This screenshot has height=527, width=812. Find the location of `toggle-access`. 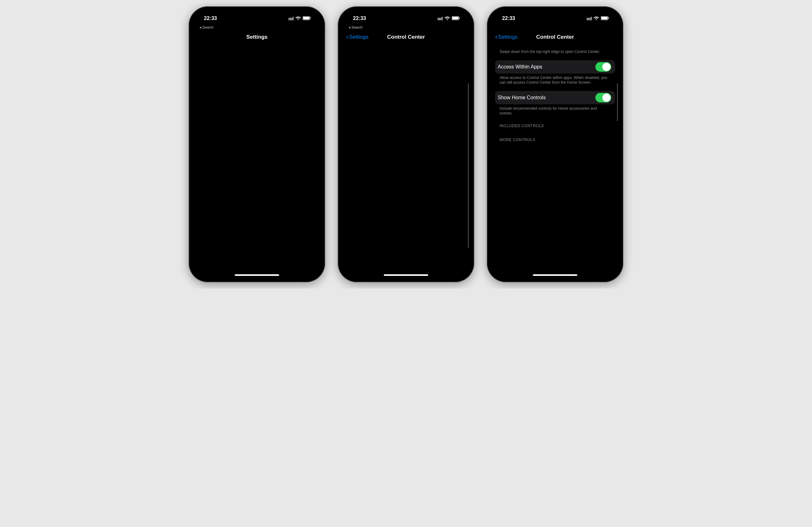

toggle-access is located at coordinates (603, 67).